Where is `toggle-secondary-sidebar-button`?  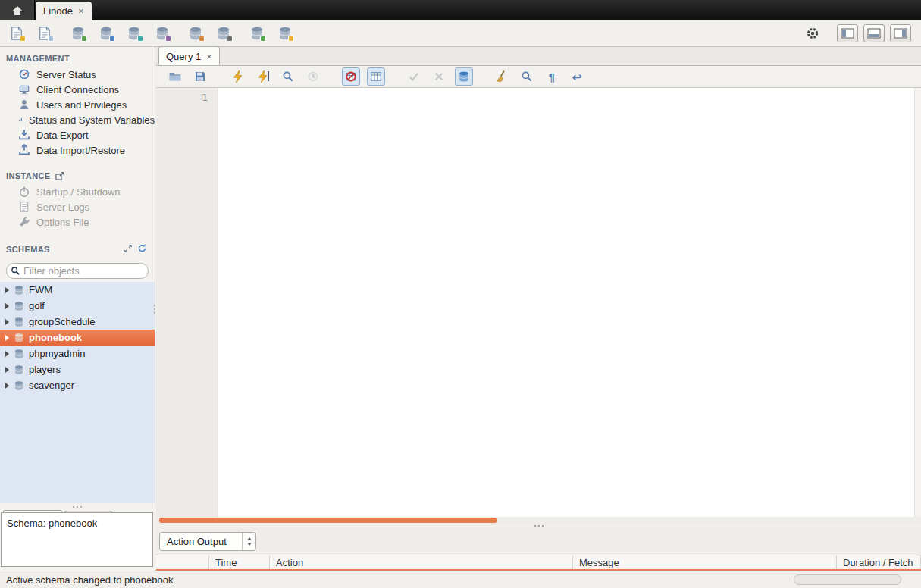 toggle-secondary-sidebar-button is located at coordinates (901, 33).